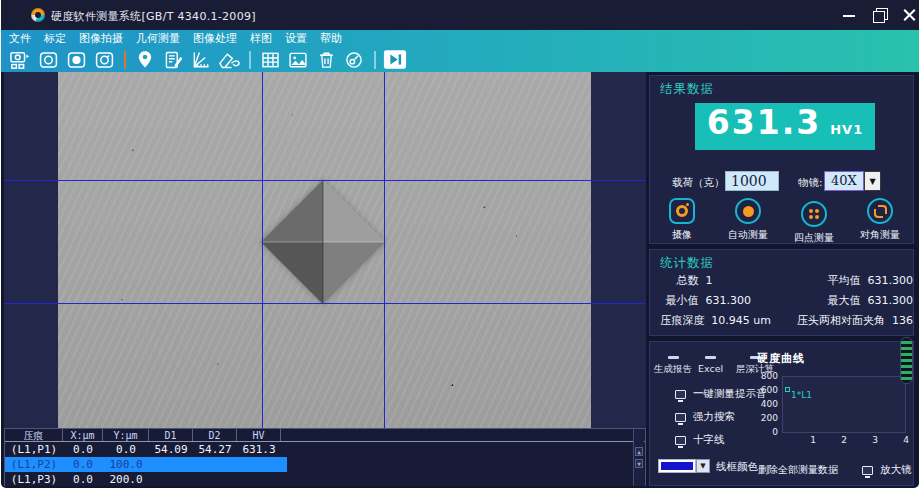 Image resolution: width=920 pixels, height=495 pixels. Describe the element at coordinates (748, 220) in the screenshot. I see `auto-measure-button: 自动测量` at that location.